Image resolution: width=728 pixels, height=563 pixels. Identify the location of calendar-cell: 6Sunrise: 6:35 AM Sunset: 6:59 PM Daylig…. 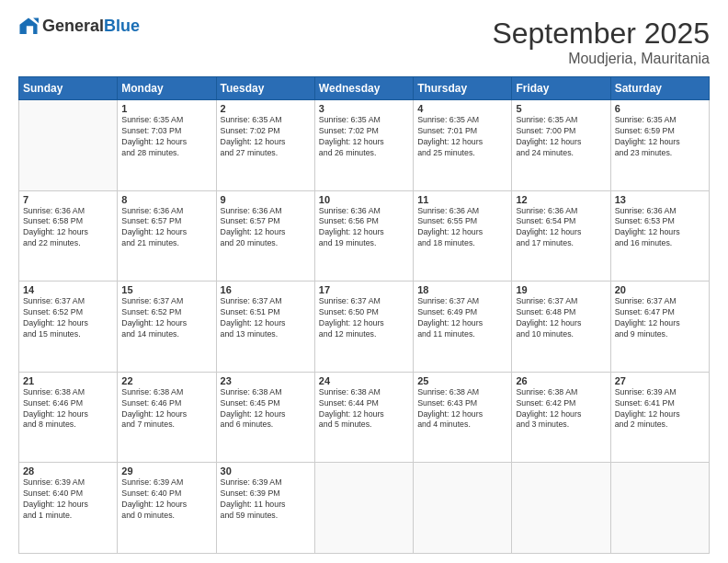
(660, 145).